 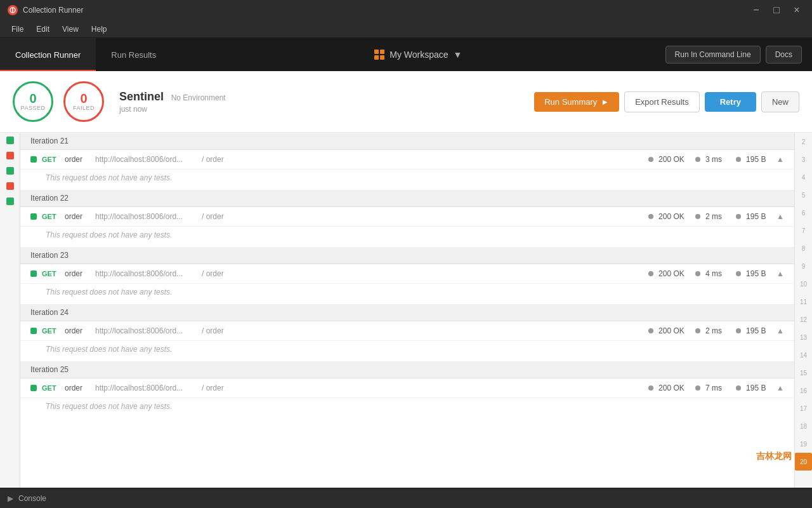 I want to click on docs-button: Docs, so click(x=784, y=55).